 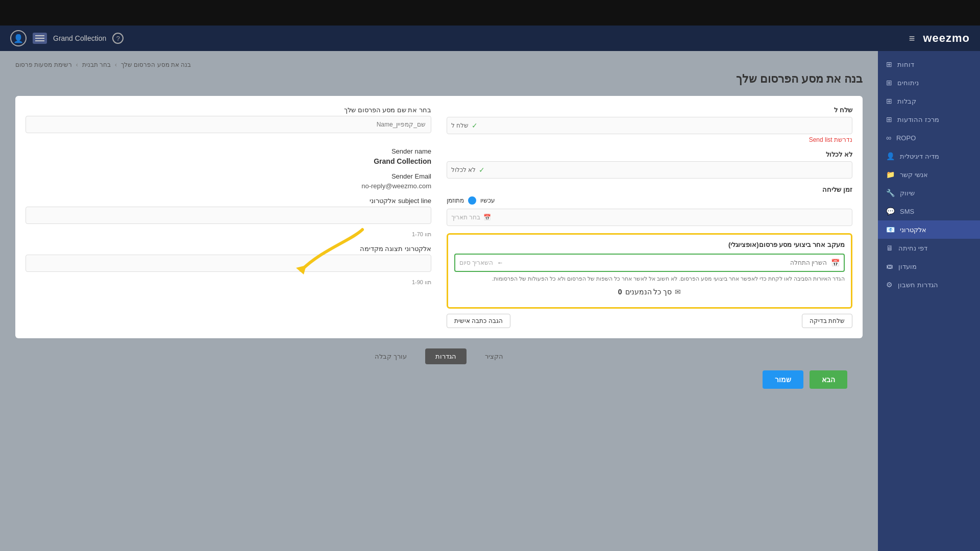 What do you see at coordinates (649, 154) in the screenshot?
I see `exclude-label: לא לכלול` at bounding box center [649, 154].